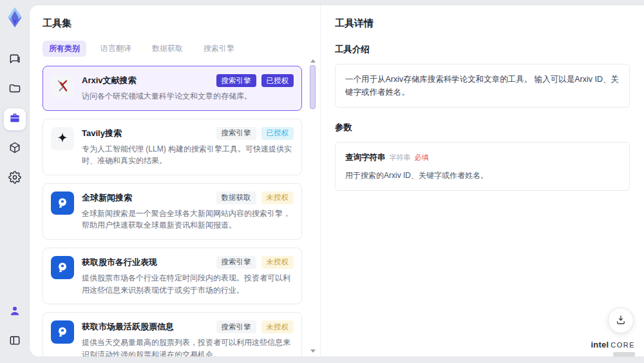 The image size is (644, 363). What do you see at coordinates (182, 23) in the screenshot?
I see `page-title: 工具集` at bounding box center [182, 23].